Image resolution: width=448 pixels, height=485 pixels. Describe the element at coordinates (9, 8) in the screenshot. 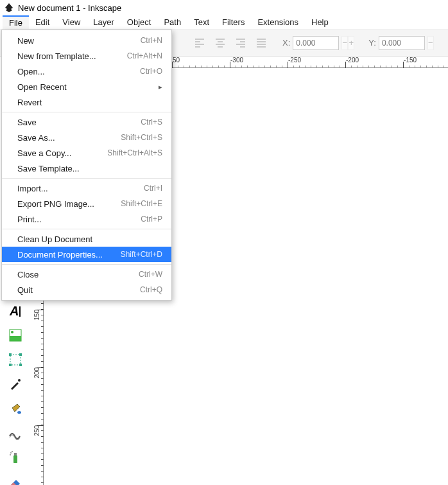

I see `inkscape-icon` at that location.